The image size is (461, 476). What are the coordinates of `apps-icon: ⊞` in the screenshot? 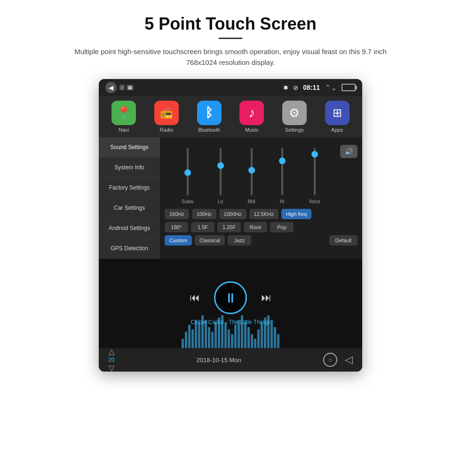 It's located at (337, 113).